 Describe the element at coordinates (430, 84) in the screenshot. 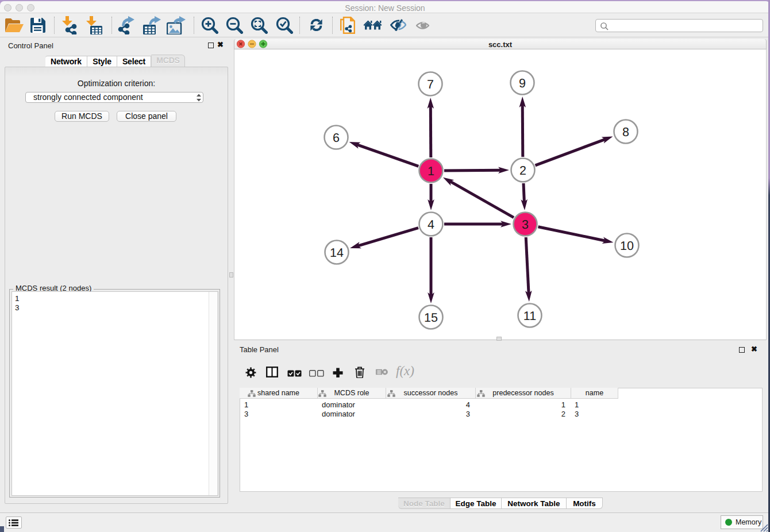

I see `svg-text: 7` at that location.